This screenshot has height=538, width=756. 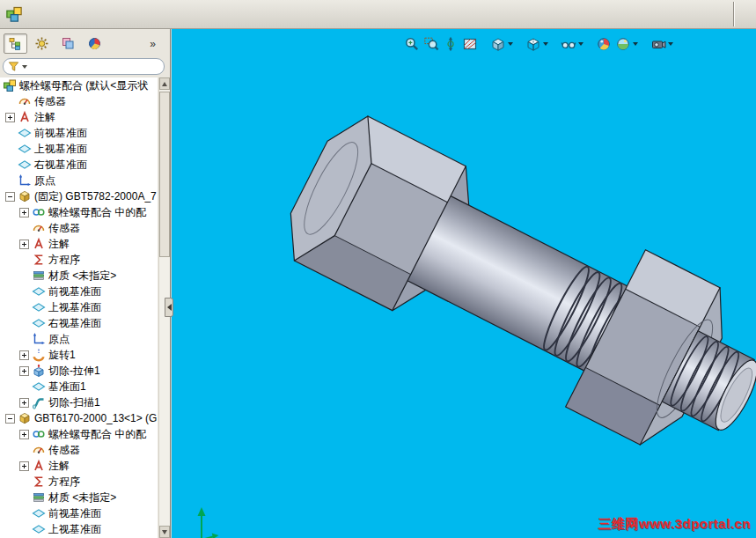 What do you see at coordinates (14, 14) in the screenshot?
I see `assembly-document-icon` at bounding box center [14, 14].